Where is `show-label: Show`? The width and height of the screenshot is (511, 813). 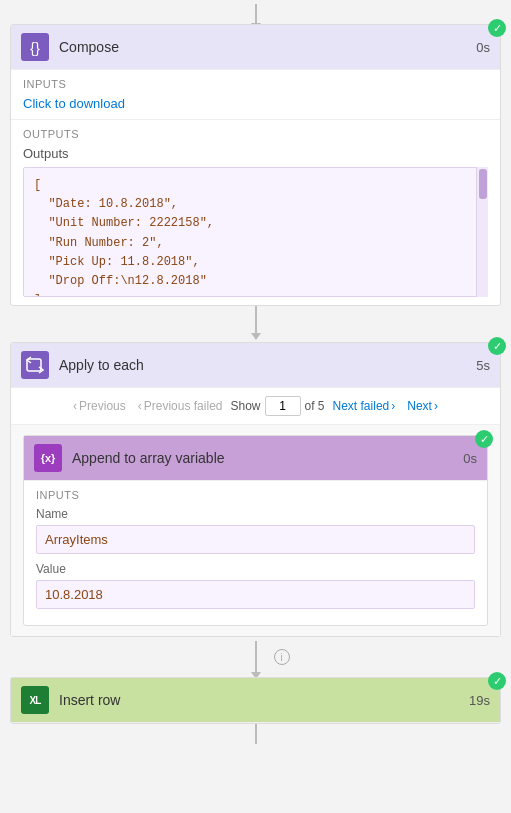
show-label: Show is located at coordinates (245, 406).